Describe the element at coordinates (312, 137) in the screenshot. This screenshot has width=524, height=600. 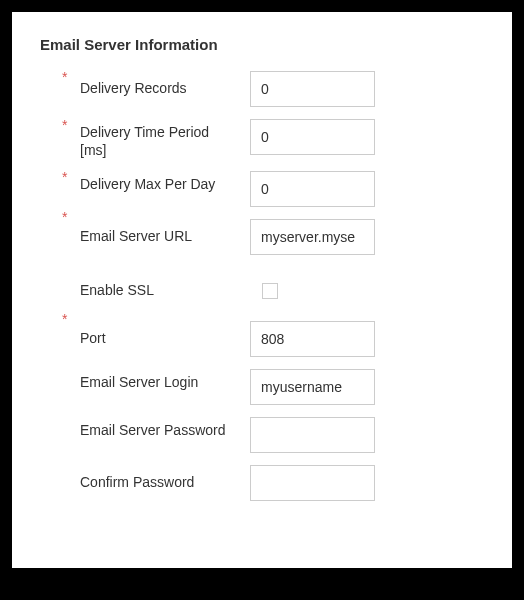
I see `input-delivery-time-period` at that location.